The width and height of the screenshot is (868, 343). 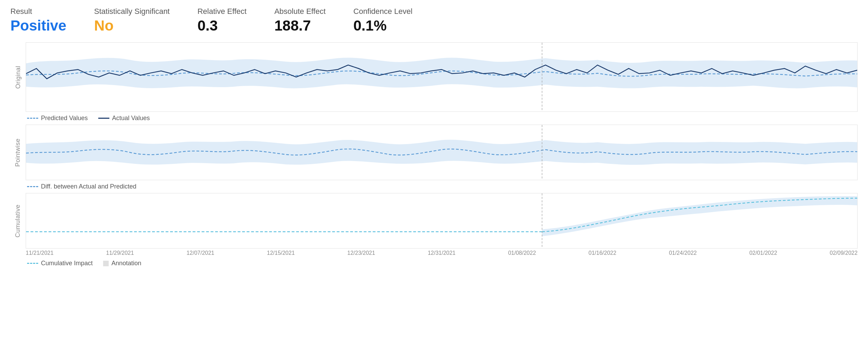 What do you see at coordinates (383, 11) in the screenshot?
I see `confidence-level-label: Confidence Level` at bounding box center [383, 11].